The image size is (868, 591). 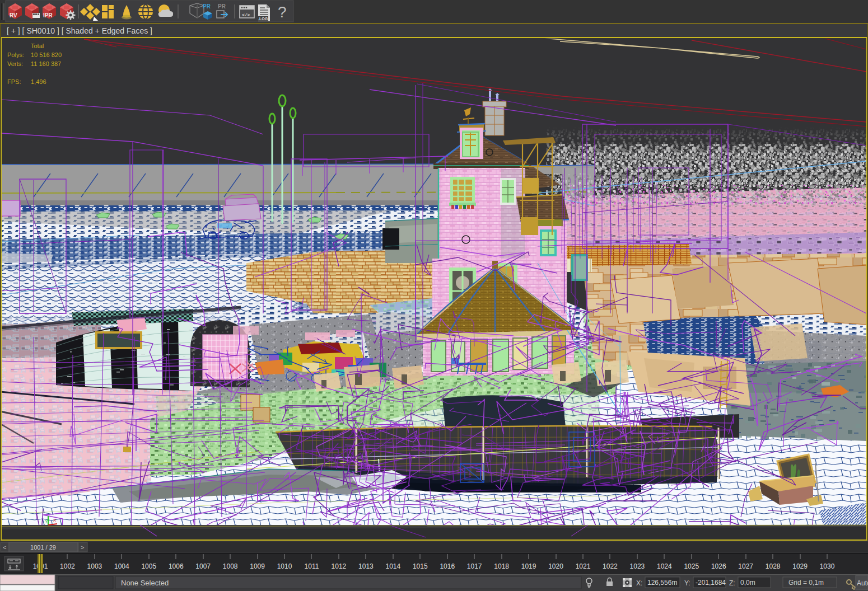 I want to click on svg-text: 1026, so click(x=719, y=566).